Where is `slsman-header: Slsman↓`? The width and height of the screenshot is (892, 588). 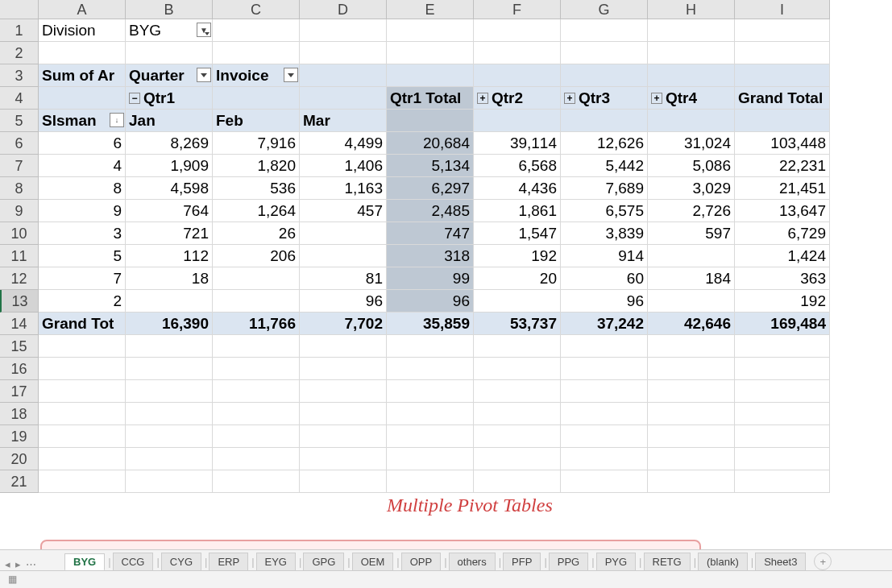 slsman-header: Slsman↓ is located at coordinates (82, 121).